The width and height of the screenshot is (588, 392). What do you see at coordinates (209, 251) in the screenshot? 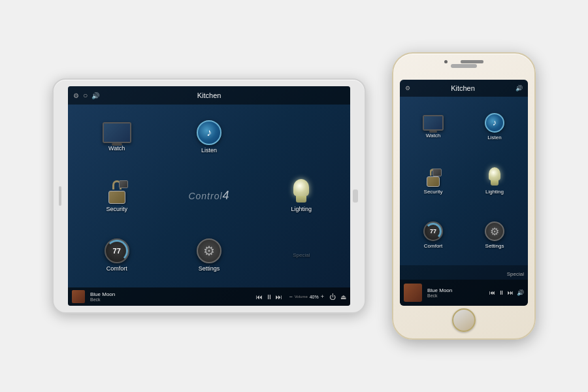
I see `gear-icon` at bounding box center [209, 251].